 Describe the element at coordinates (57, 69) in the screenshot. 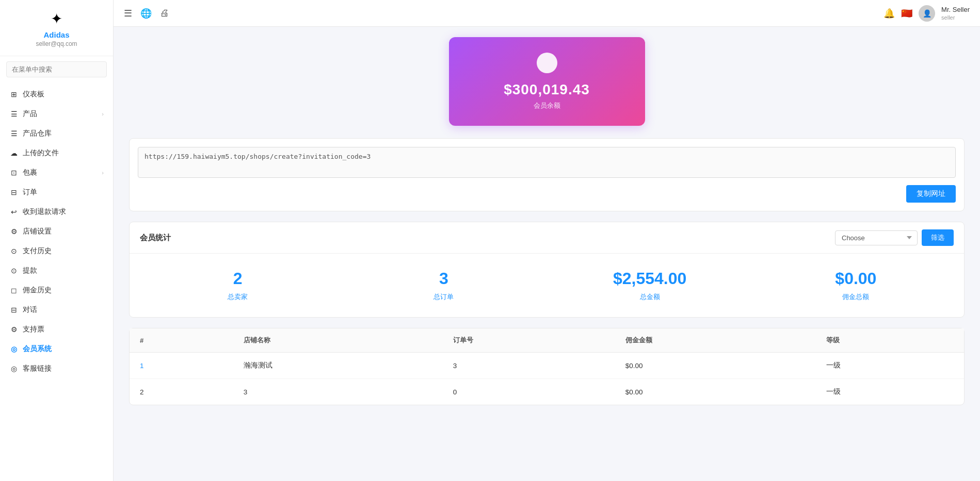

I see `sidebar-search-input` at that location.